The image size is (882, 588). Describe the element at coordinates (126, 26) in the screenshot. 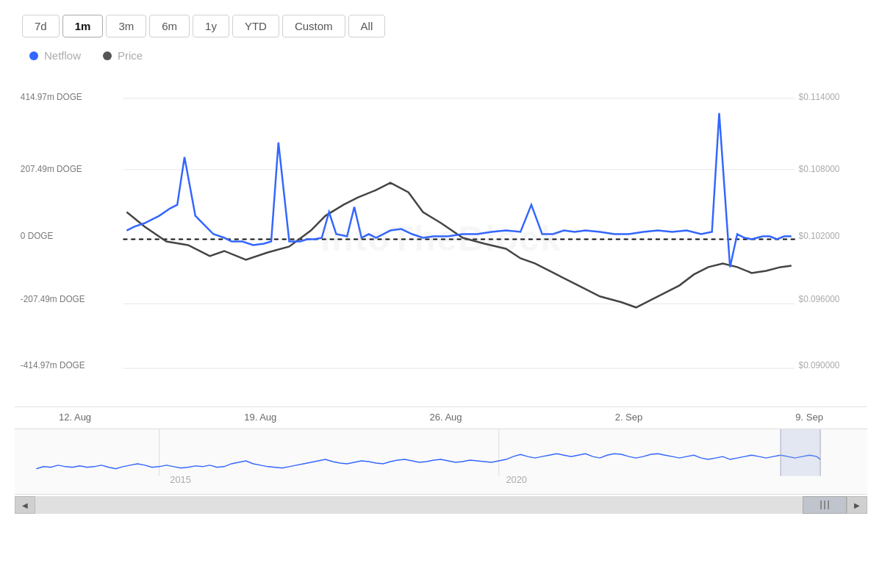

I see `btn-3m: 3m` at that location.